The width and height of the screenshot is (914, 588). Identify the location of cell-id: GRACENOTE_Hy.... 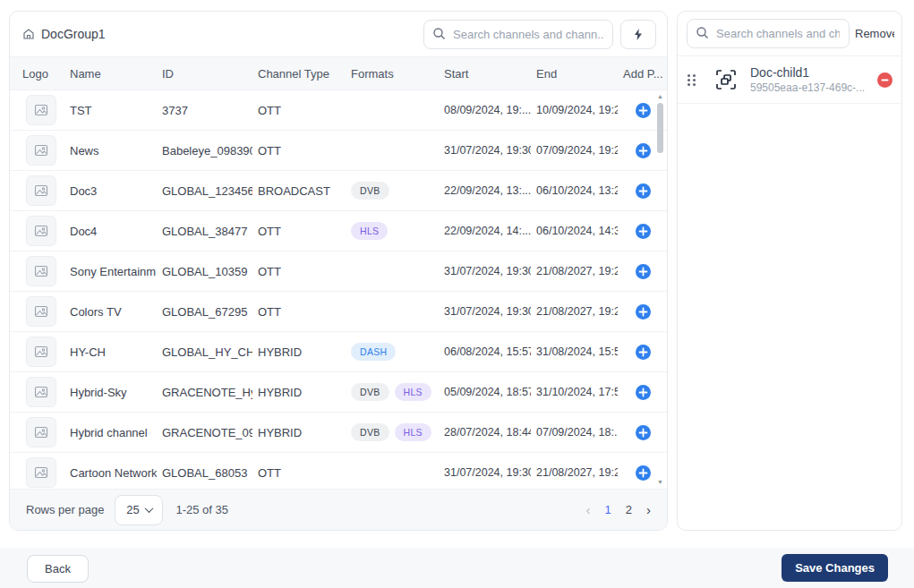
(204, 392).